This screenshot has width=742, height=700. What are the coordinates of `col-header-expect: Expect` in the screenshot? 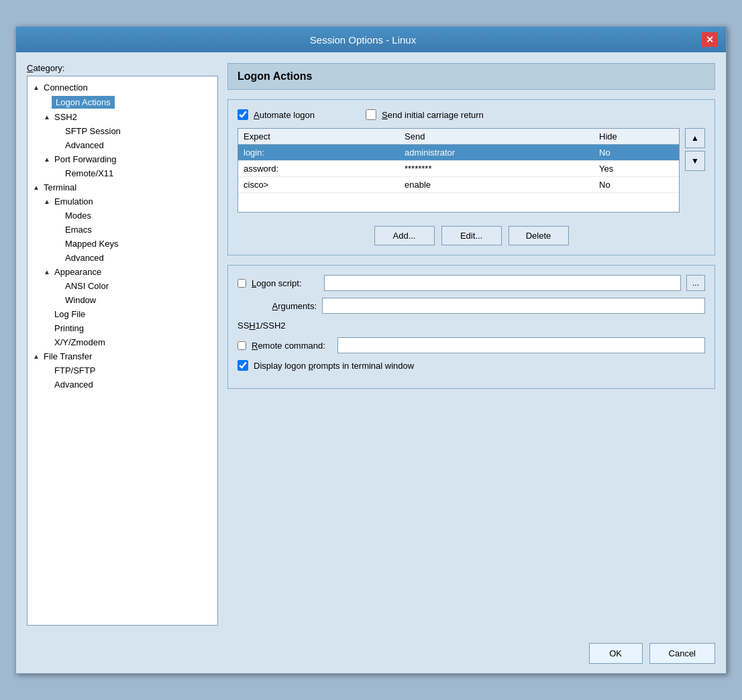 It's located at (319, 137).